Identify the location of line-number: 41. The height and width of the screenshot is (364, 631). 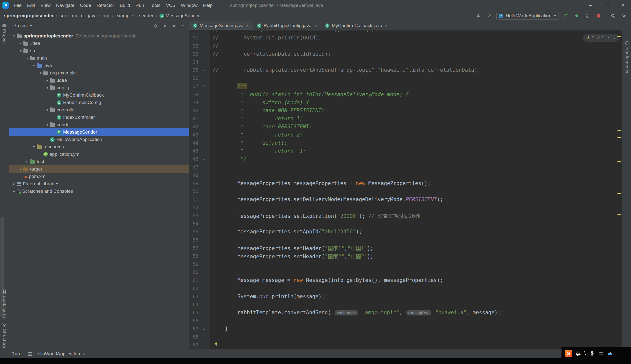
(194, 118).